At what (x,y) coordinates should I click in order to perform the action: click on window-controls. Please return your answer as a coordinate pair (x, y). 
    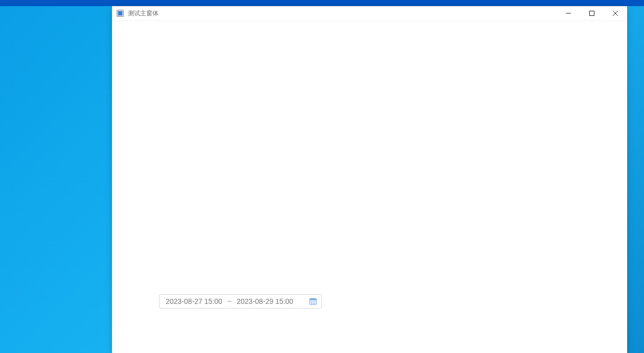
    Looking at the image, I should click on (592, 13).